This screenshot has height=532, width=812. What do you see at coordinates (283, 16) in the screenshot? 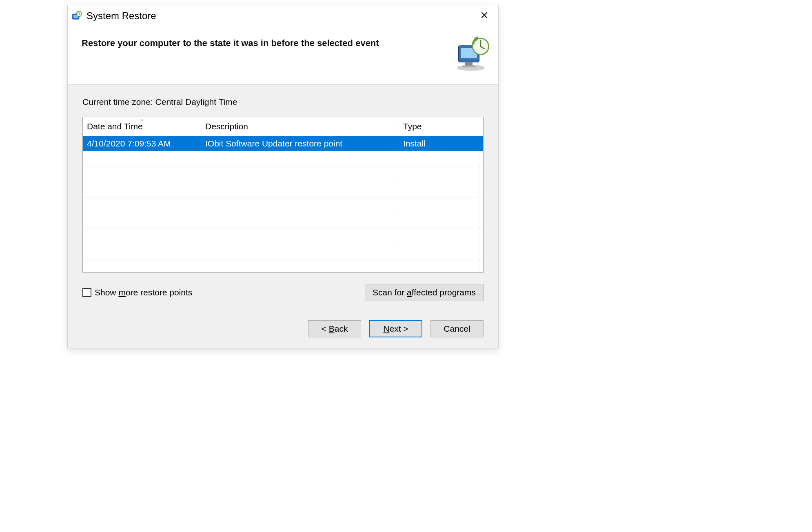
I see `titlebar: System Restore` at bounding box center [283, 16].